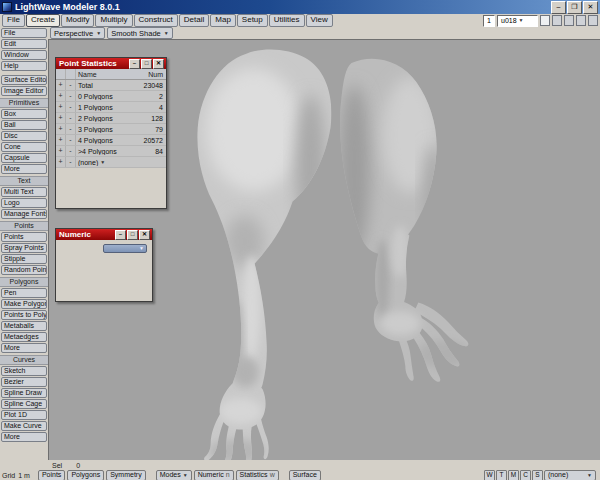 The height and width of the screenshot is (480, 600). What do you see at coordinates (24, 293) in the screenshot?
I see `sidebar-item-pen: Pen` at bounding box center [24, 293].